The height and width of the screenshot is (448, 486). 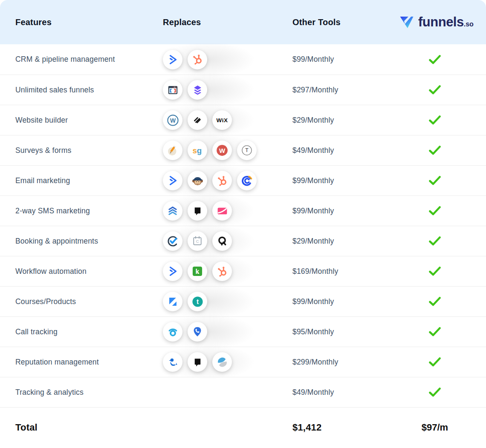 I want to click on table-row: Tracking & analytics $49/Monthly, so click(x=243, y=392).